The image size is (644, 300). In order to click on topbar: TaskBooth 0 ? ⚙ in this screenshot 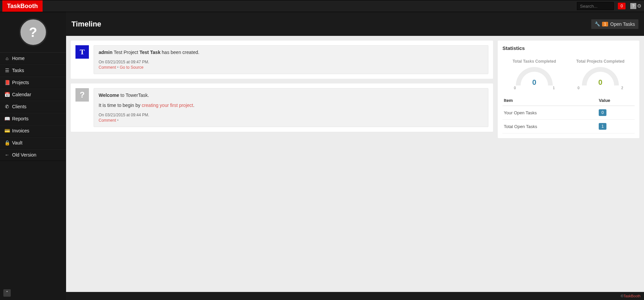, I will do `click(322, 6)`.